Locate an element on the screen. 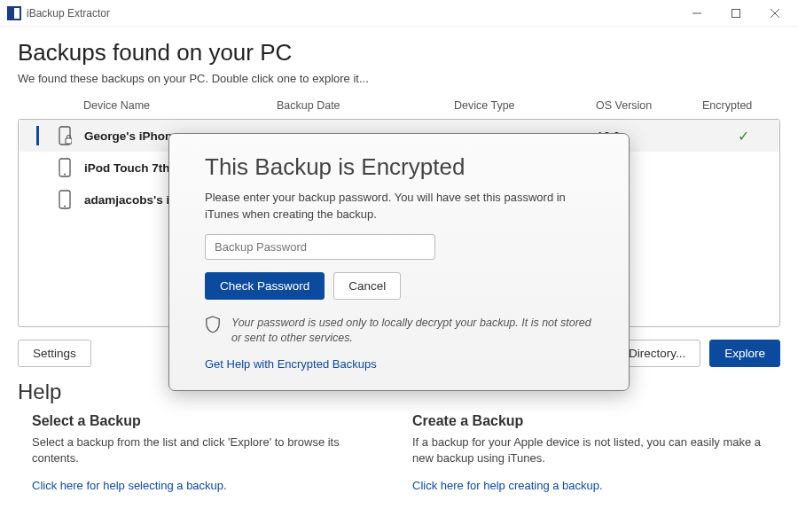 Image resolution: width=798 pixels, height=532 pixels. shield-icon is located at coordinates (213, 327).